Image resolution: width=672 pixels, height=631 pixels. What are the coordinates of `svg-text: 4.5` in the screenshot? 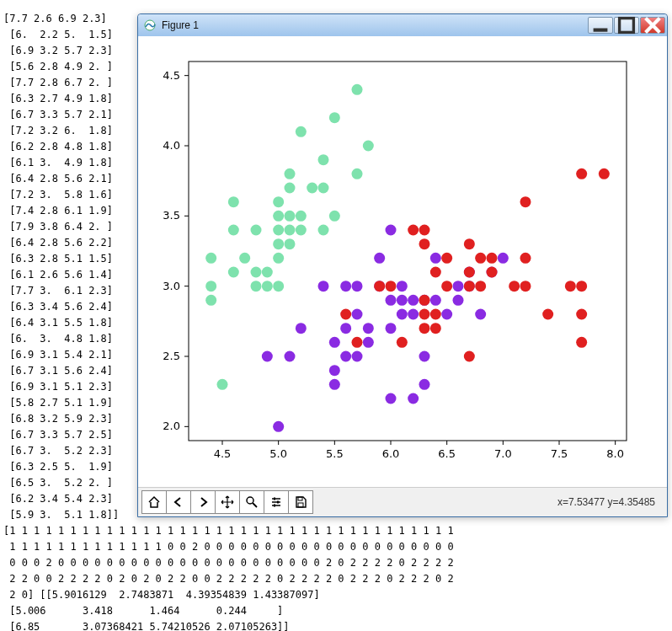 It's located at (172, 76).